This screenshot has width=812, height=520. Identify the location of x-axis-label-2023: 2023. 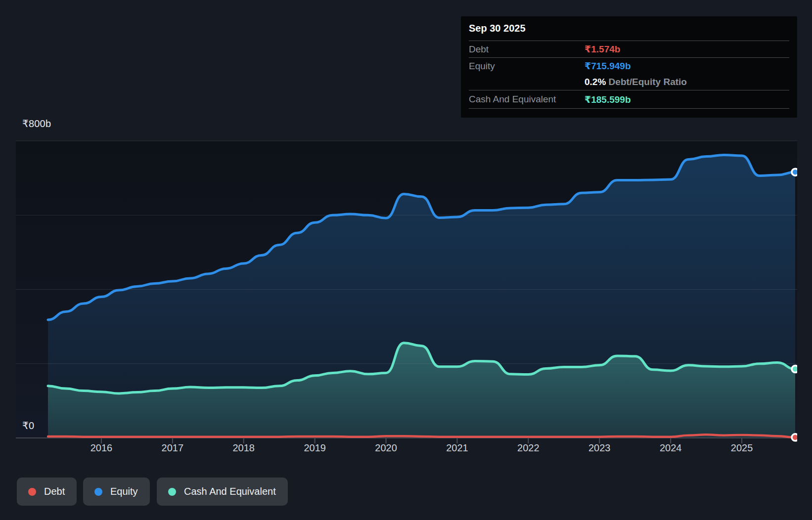
(599, 448).